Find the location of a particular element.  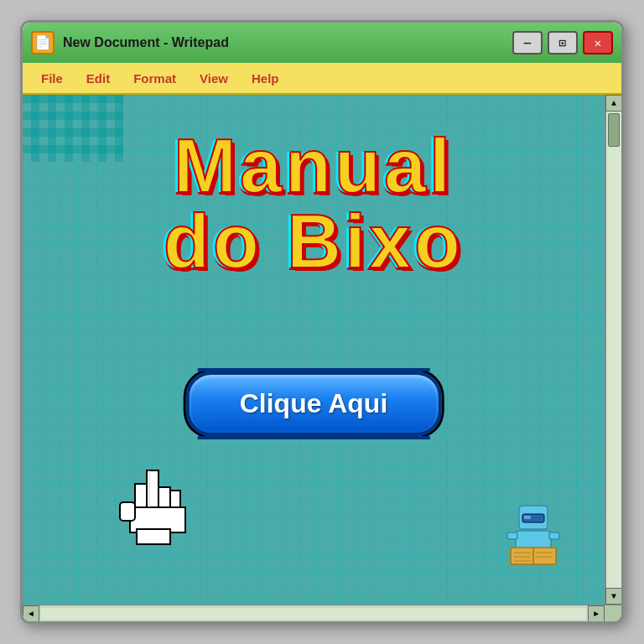

scrollbar-corner is located at coordinates (613, 614).